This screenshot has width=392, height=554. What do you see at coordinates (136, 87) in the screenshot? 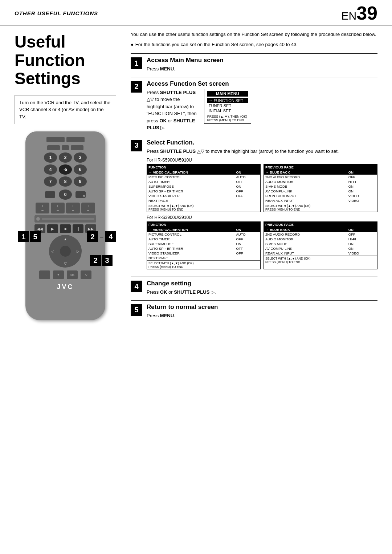
I see `step-2-num: 2` at bounding box center [136, 87].